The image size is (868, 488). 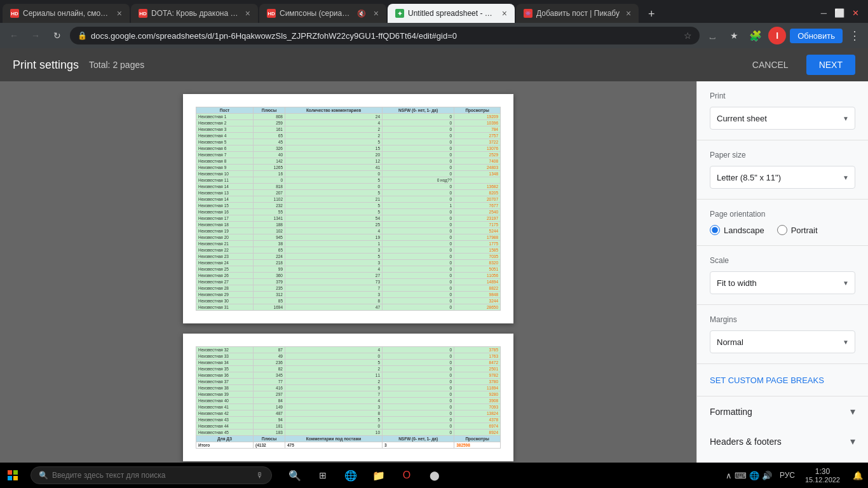 What do you see at coordinates (797, 230) in the screenshot?
I see `portrait-option: Portrait` at bounding box center [797, 230].